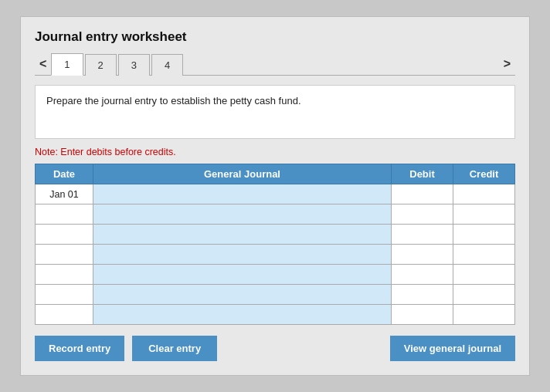 The height and width of the screenshot is (392, 550). Describe the element at coordinates (275, 64) in the screenshot. I see `tabs-row: < 1 2 3 4 >` at that location.